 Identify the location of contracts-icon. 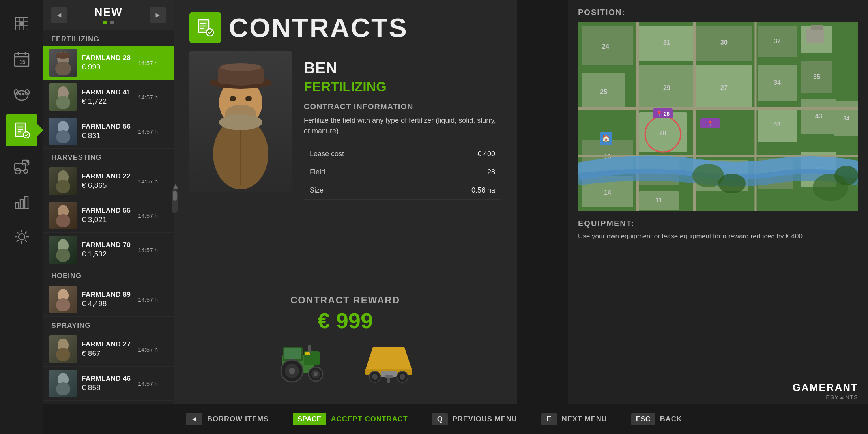
(205, 28).